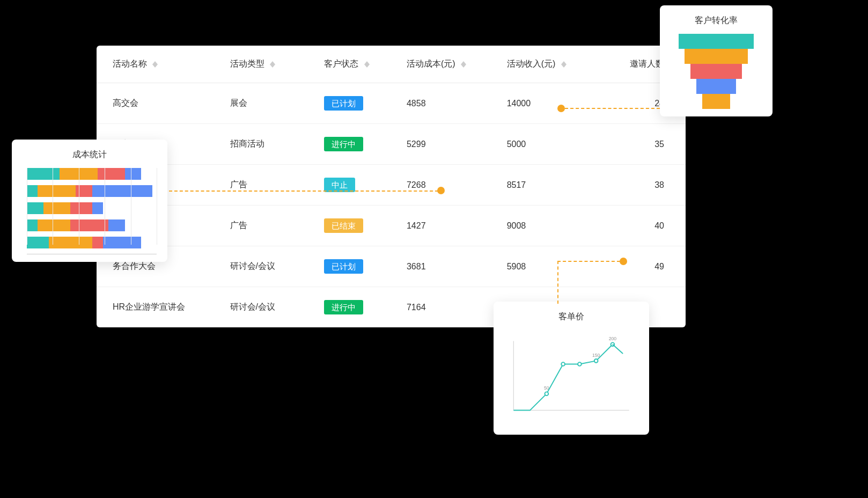  Describe the element at coordinates (642, 185) in the screenshot. I see `cell-invited: 38` at that location.